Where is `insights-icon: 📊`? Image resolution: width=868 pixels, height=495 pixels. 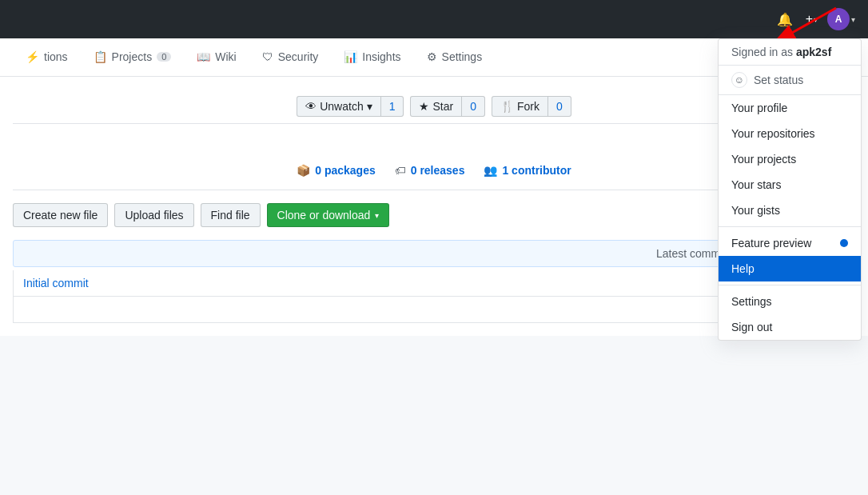
insights-icon: 📊 is located at coordinates (350, 57).